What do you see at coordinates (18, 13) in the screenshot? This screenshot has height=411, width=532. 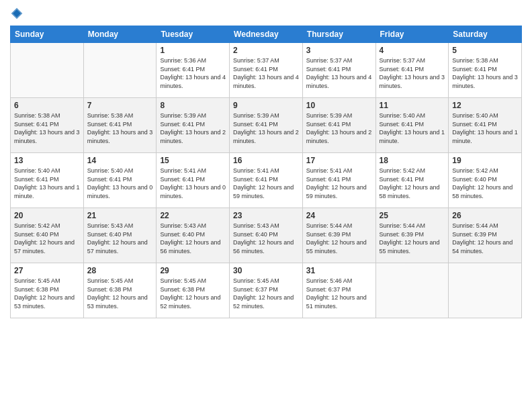 I see `logo` at bounding box center [18, 13].